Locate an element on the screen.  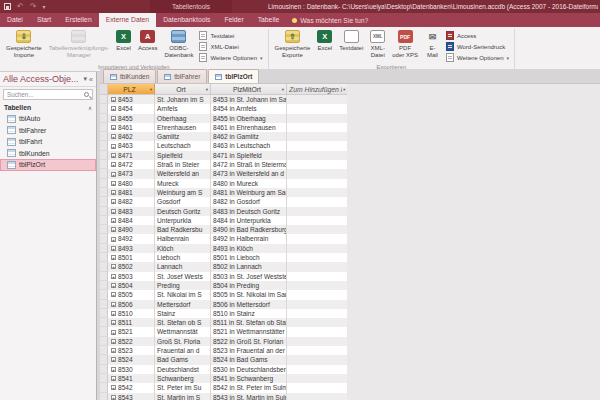
add-field-dropdown-icon: ▾ is located at coordinates (344, 90).